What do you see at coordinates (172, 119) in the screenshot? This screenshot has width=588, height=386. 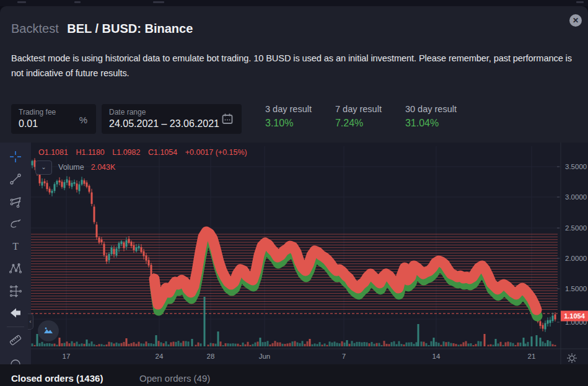 I see `date-range-field: Date range 24.05.2021 – 23.06.2021` at bounding box center [172, 119].